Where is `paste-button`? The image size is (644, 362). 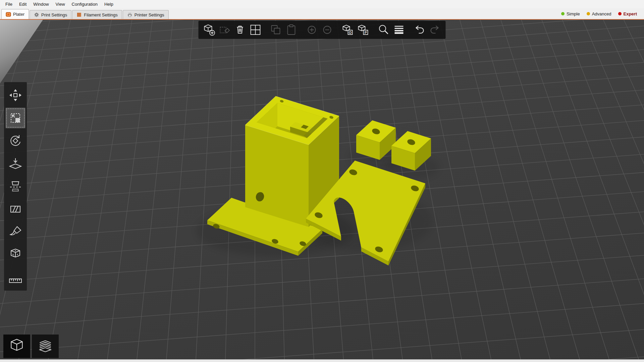
paste-button is located at coordinates (291, 30).